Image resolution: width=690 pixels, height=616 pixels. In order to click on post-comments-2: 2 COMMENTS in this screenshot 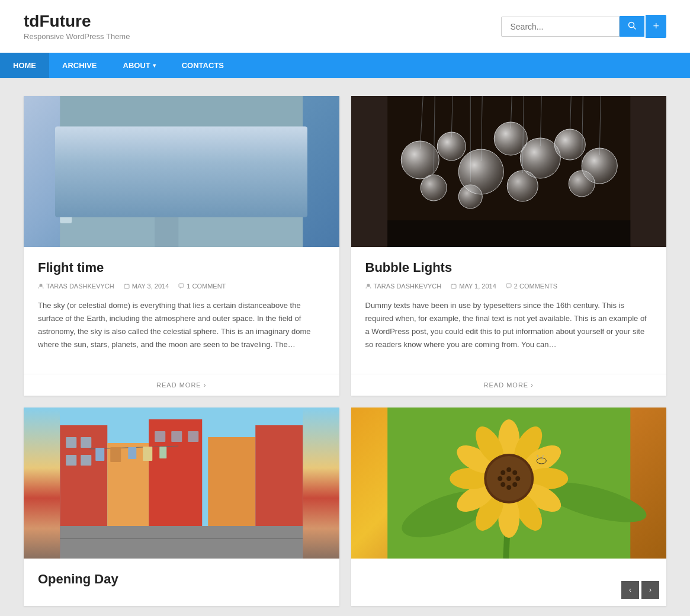, I will do `click(532, 286)`.